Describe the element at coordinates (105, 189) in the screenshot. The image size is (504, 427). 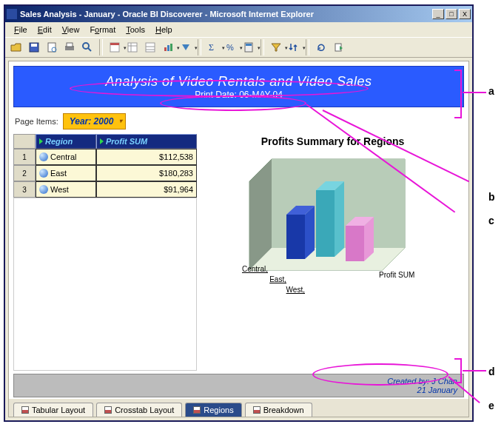
I see `table-row: 3 West $91,964` at that location.